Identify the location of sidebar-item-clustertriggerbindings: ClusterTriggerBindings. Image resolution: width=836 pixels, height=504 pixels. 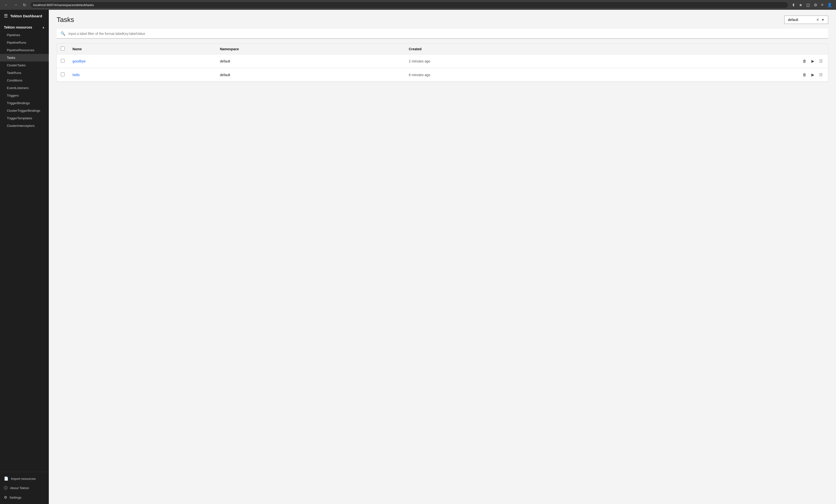
(24, 111).